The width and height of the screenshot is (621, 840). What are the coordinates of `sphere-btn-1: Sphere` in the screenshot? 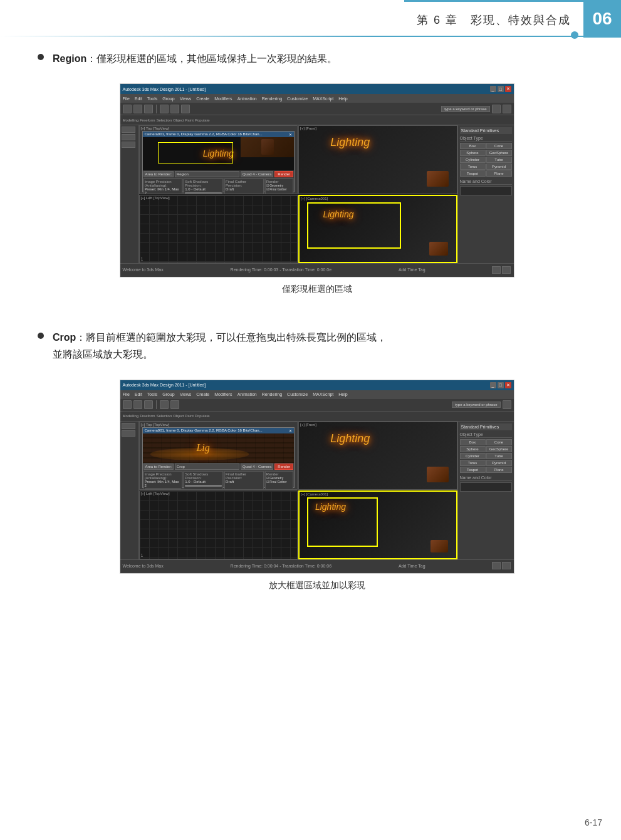 It's located at (472, 153).